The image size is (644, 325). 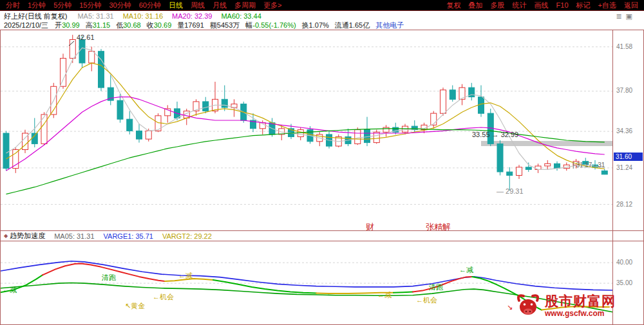 What do you see at coordinates (13, 5) in the screenshot?
I see `toolbar-period-item-0: 分时` at bounding box center [13, 5].